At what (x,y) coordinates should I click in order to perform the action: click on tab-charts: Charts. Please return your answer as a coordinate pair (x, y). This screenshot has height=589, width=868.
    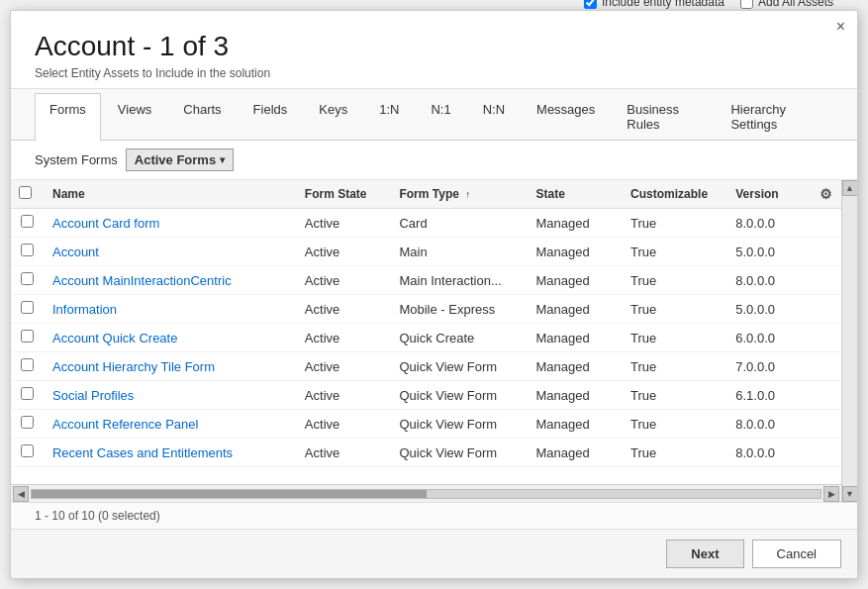
    Looking at the image, I should click on (202, 117).